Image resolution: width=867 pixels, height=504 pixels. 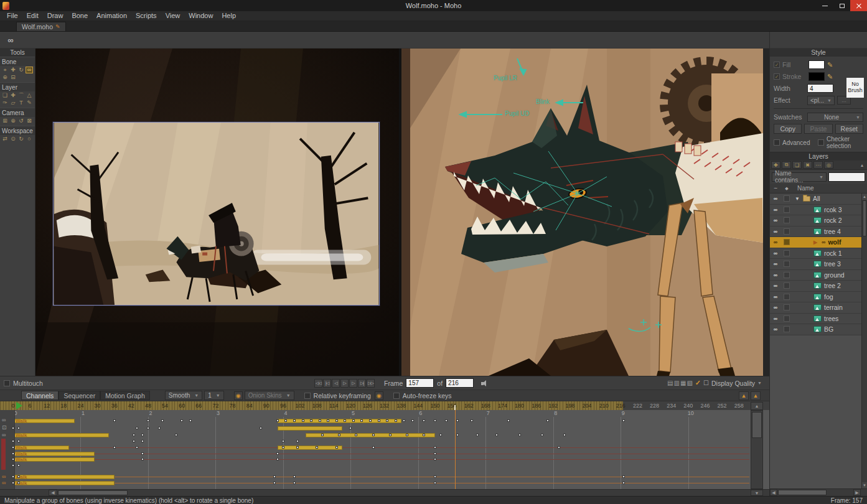 What do you see at coordinates (818, 165) in the screenshot?
I see `more-options-button: ⋯` at bounding box center [818, 165].